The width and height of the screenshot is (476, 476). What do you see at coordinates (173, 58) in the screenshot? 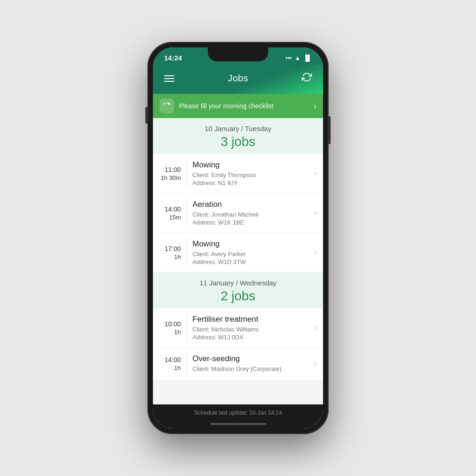
I see `status-time: 14:24` at bounding box center [173, 58].